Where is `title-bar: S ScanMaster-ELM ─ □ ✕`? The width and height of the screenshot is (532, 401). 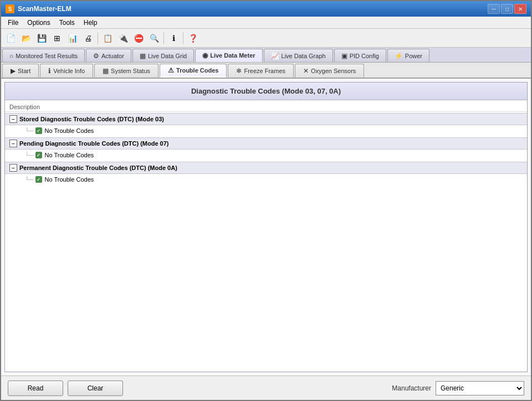
title-bar: S ScanMaster-ELM ─ □ ✕ is located at coordinates (266, 9).